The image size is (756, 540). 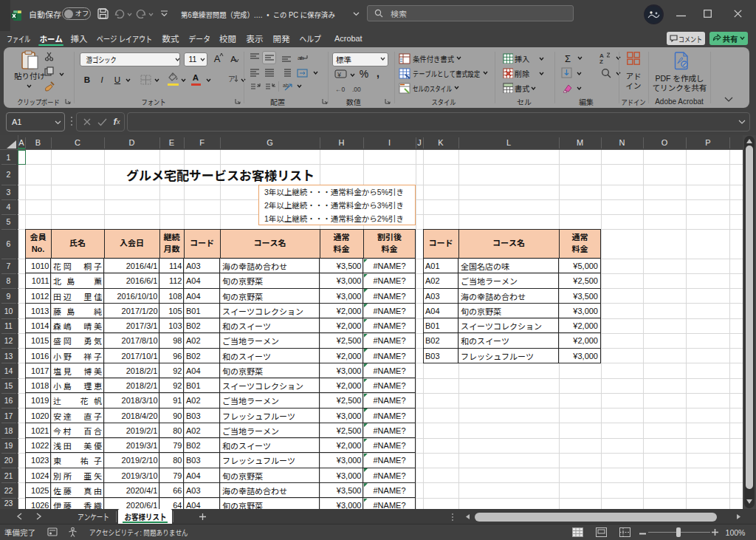 What do you see at coordinates (286, 86) in the screenshot?
I see `svg-text: ab` at bounding box center [286, 86].